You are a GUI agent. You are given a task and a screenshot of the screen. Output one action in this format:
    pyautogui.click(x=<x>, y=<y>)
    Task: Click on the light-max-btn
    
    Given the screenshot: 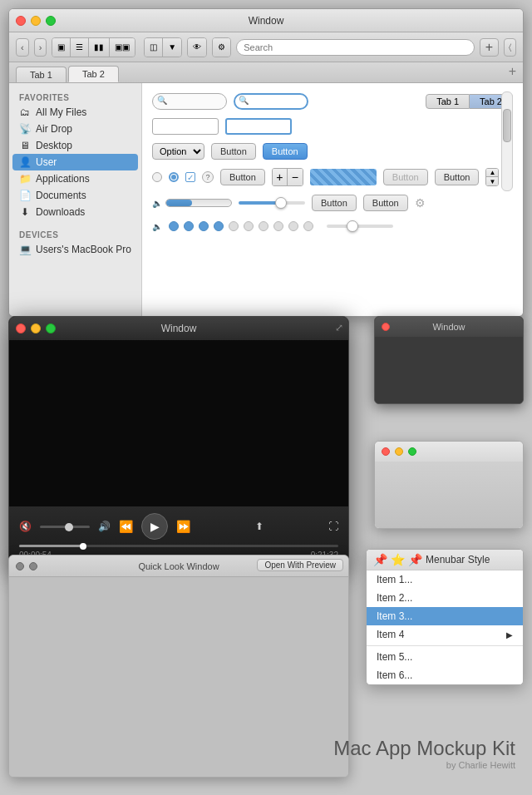 What is the action you would take?
    pyautogui.click(x=412, y=452)
    